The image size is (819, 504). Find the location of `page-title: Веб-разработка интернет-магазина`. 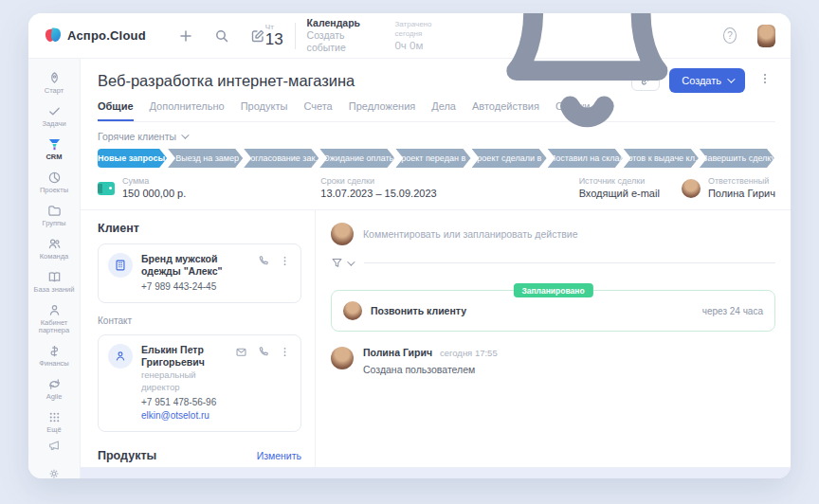

page-title: Веб-разработка интернет-магазина is located at coordinates (226, 81).